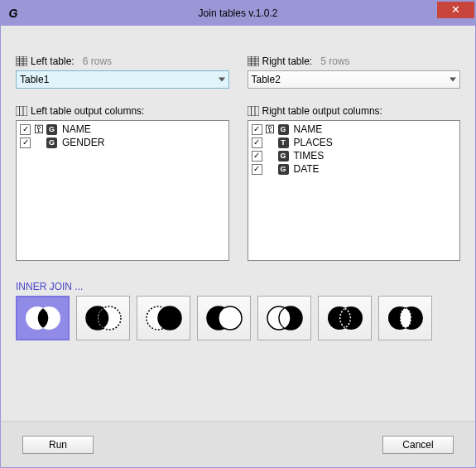 The image size is (476, 468). I want to click on app-icon: G, so click(13, 13).